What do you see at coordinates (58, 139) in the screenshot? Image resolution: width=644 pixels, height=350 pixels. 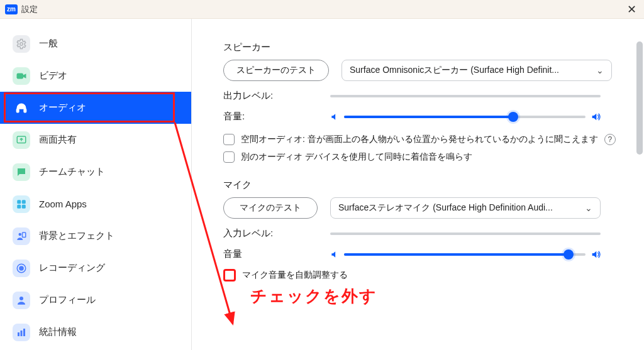 I see `sidebar-item-label: 画面共有` at bounding box center [58, 139].